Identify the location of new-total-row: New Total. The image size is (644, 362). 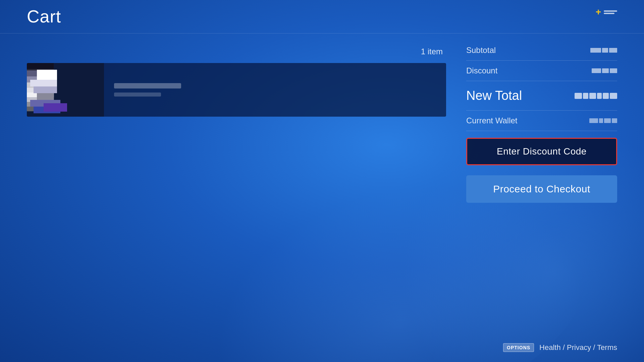
(542, 96).